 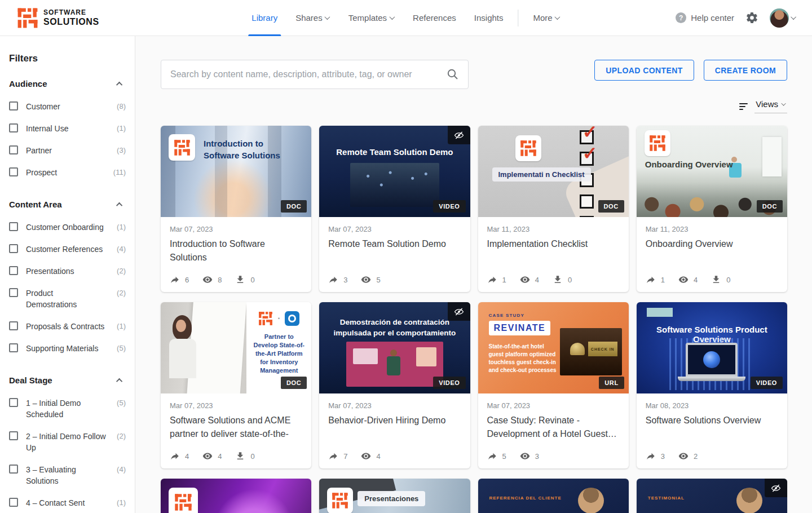 What do you see at coordinates (783, 18) in the screenshot?
I see `user-menu` at bounding box center [783, 18].